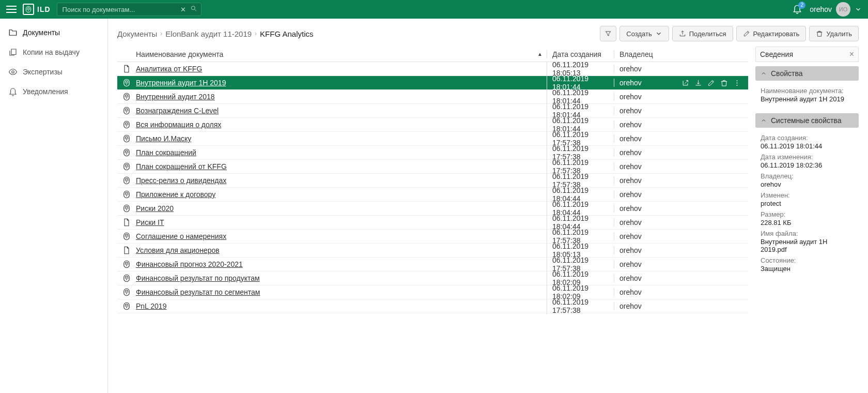 Image resolution: width=868 pixels, height=393 pixels. What do you see at coordinates (433, 250) in the screenshot?
I see `table-row: Условия для акционеров06.11.2019 18:05:1…` at bounding box center [433, 250].